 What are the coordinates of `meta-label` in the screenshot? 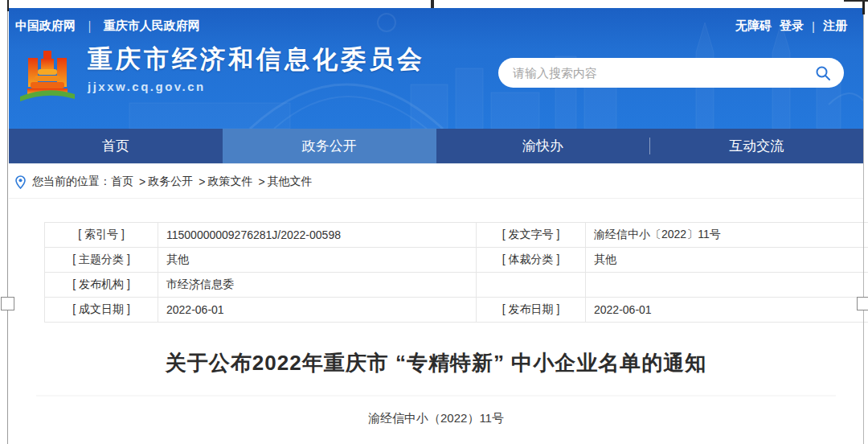 It's located at (531, 285).